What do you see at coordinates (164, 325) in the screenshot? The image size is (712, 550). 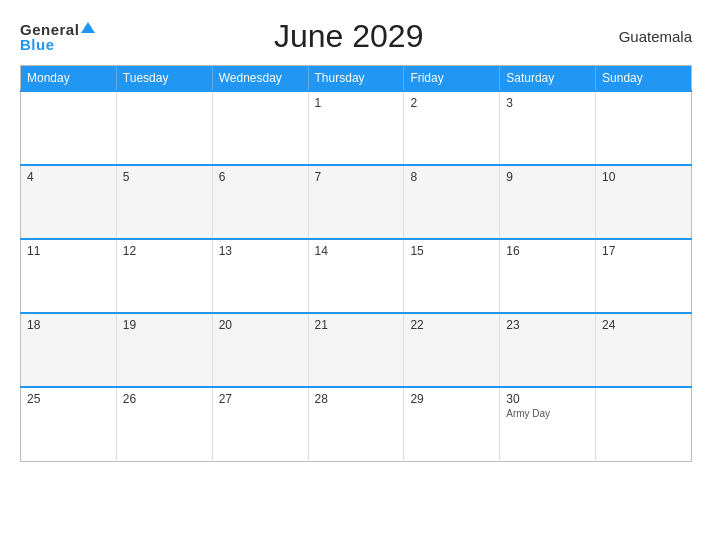 I see `day-number: 19` at bounding box center [164, 325].